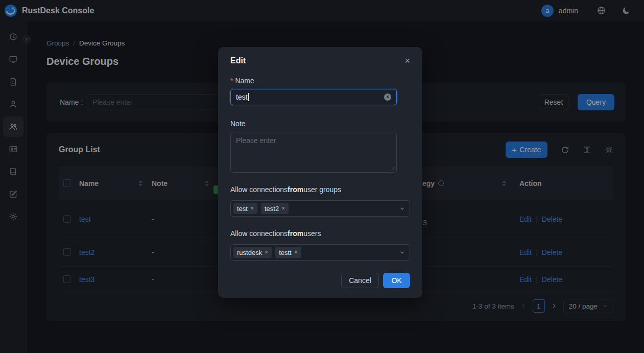 The height and width of the screenshot is (353, 644). What do you see at coordinates (320, 208) in the screenshot?
I see `user-groups-select: test × test2 ×` at bounding box center [320, 208].